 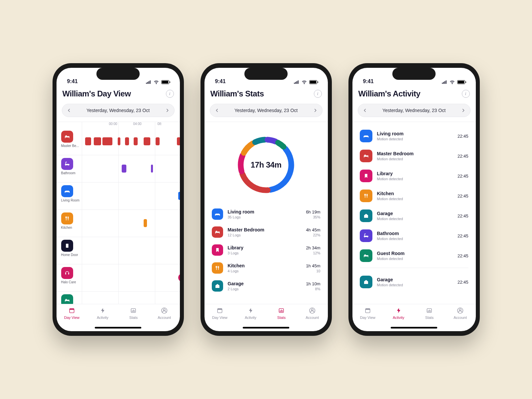 What do you see at coordinates (366, 176) in the screenshot?
I see `bookmark-icon` at bounding box center [366, 176].